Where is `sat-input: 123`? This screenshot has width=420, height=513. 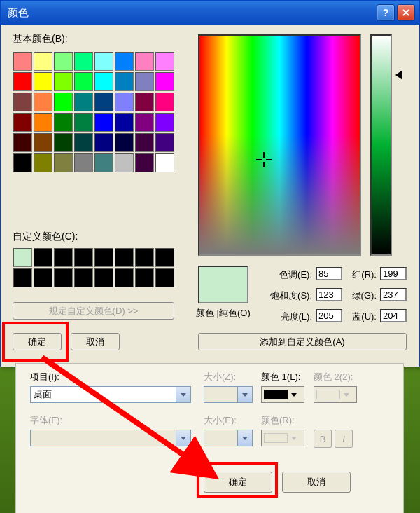
sat-input: 123 is located at coordinates (329, 294).